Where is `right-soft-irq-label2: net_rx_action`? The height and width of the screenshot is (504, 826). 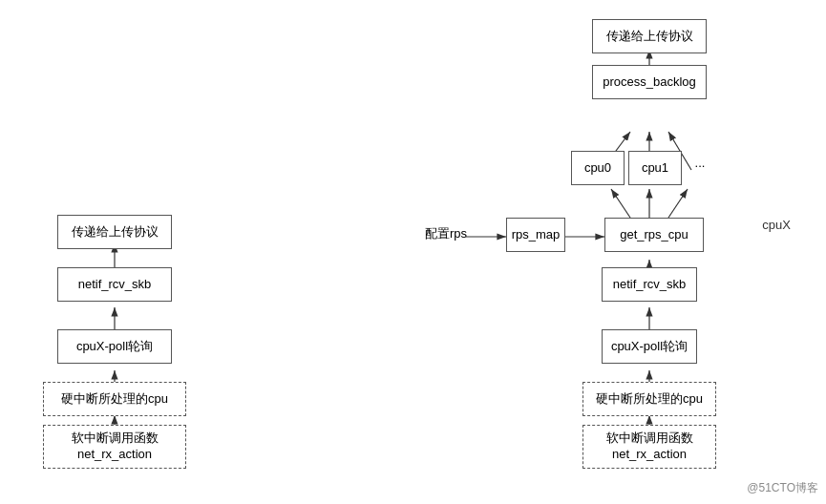
right-soft-irq-label2: net_rx_action is located at coordinates (649, 454).